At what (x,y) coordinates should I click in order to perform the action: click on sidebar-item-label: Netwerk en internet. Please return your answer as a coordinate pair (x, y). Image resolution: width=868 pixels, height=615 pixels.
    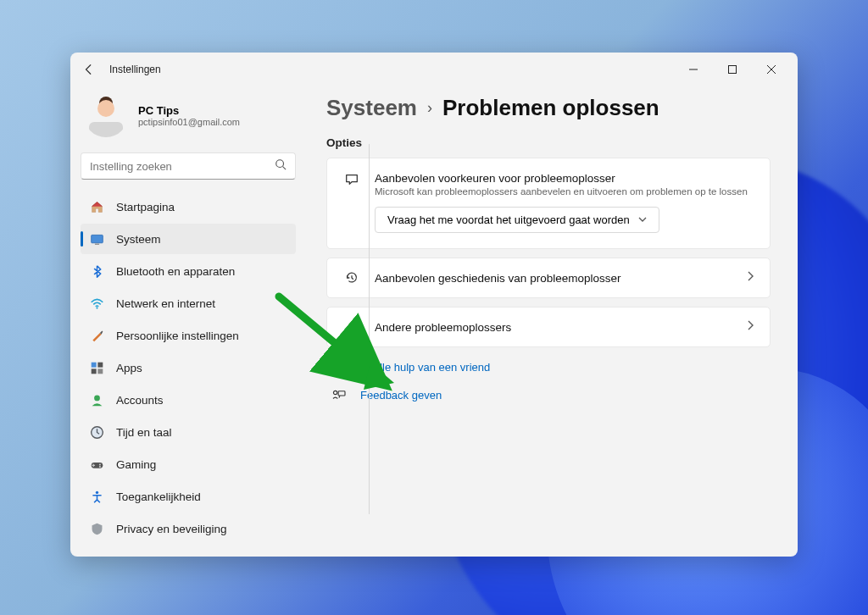
    Looking at the image, I should click on (166, 303).